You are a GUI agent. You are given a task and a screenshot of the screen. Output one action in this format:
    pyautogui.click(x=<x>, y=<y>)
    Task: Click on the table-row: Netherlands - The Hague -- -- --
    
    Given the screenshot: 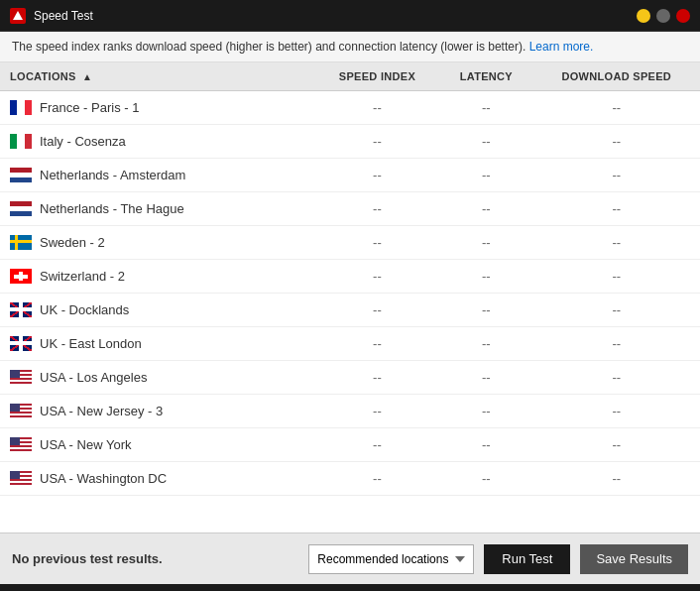 What is the action you would take?
    pyautogui.click(x=350, y=209)
    